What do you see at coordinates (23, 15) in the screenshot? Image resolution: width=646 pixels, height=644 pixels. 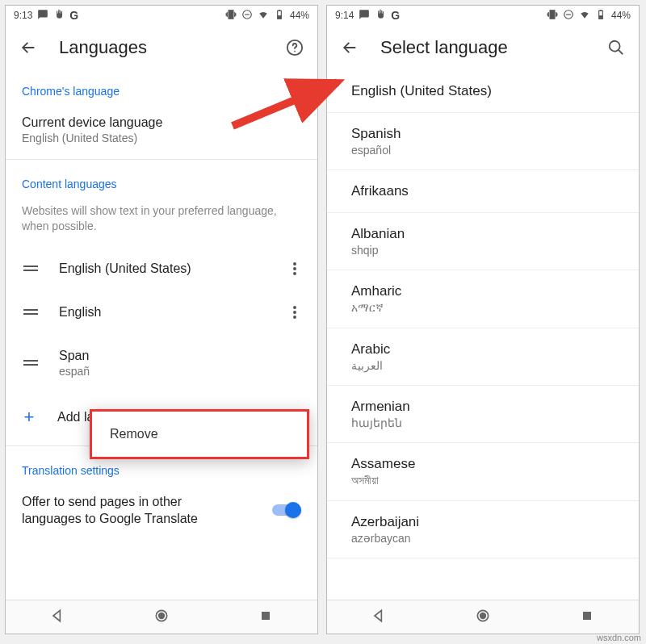 I see `status-time: 9:13` at bounding box center [23, 15].